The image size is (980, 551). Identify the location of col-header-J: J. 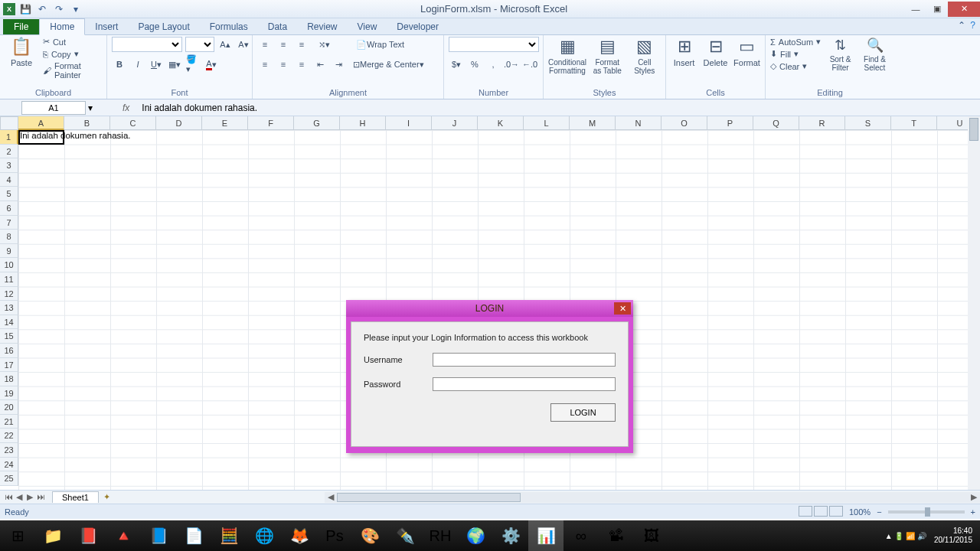
(455, 123).